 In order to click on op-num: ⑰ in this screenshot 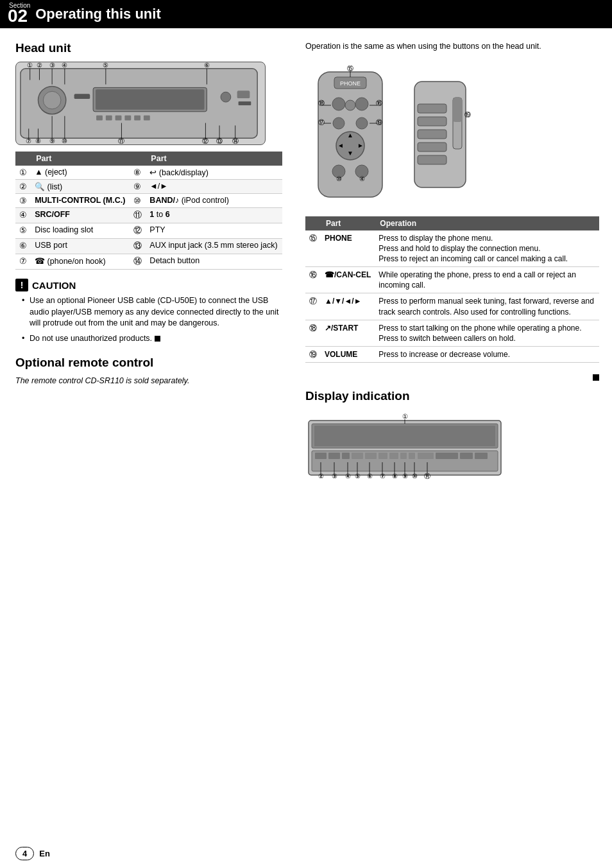, I will do `click(313, 307)`.